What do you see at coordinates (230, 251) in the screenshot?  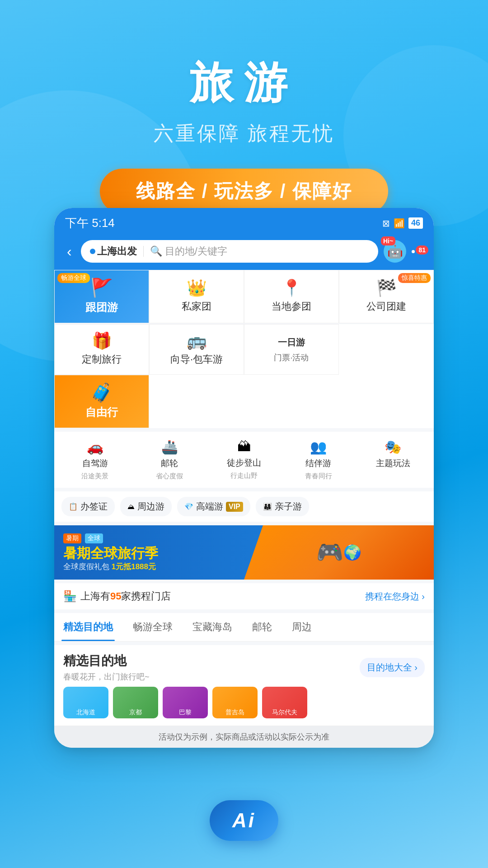 I see `search-bar: 上海出发 🔍 目的地/关键字` at bounding box center [230, 251].